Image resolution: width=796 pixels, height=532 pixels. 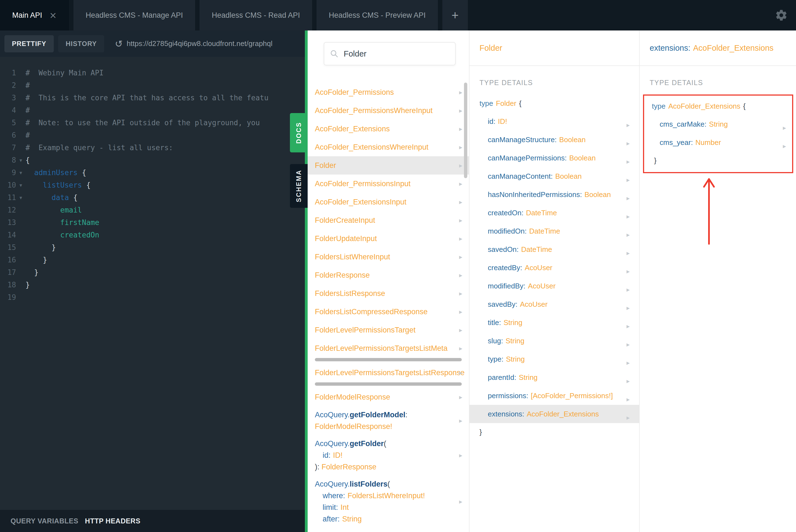 I want to click on docs-search-input, so click(x=397, y=54).